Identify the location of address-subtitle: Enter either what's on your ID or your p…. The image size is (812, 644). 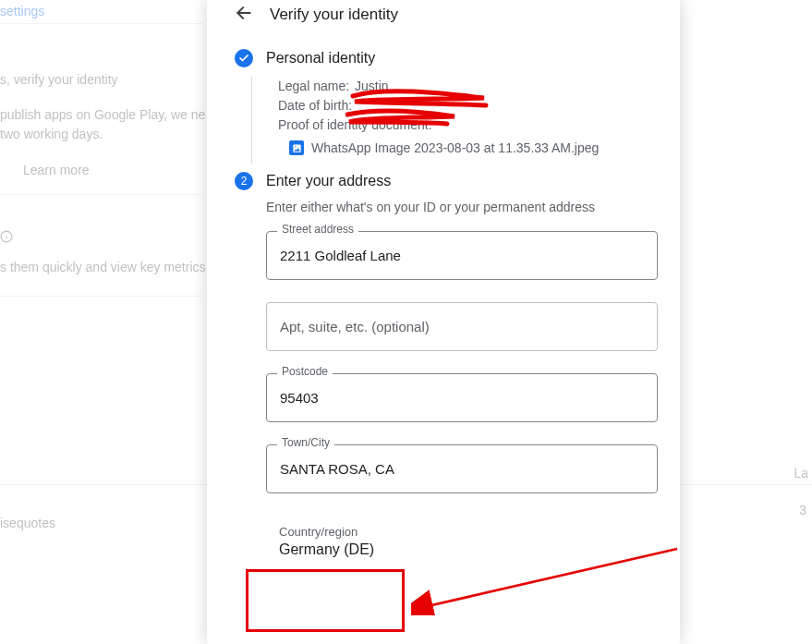
(459, 207).